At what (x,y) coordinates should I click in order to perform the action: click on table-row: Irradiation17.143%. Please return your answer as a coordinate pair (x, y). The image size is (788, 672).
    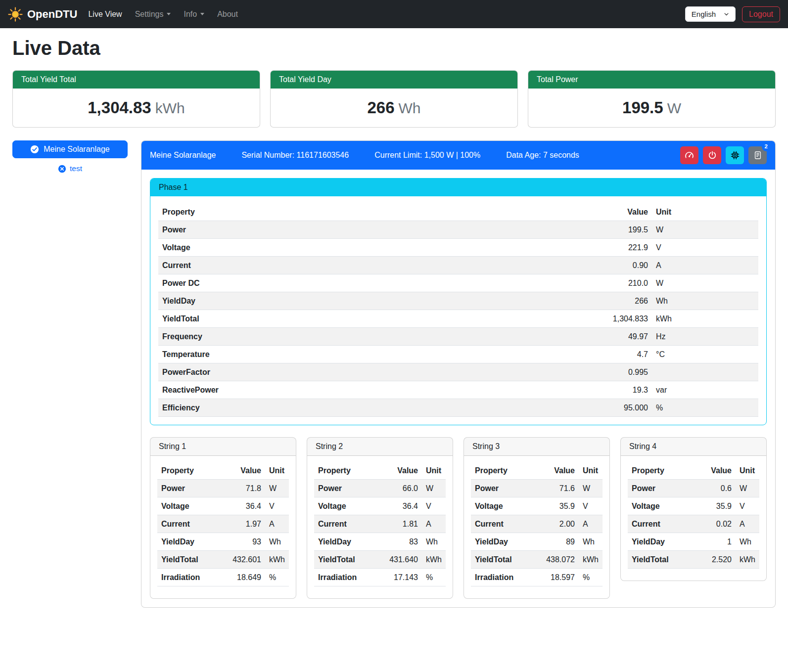
    Looking at the image, I should click on (380, 578).